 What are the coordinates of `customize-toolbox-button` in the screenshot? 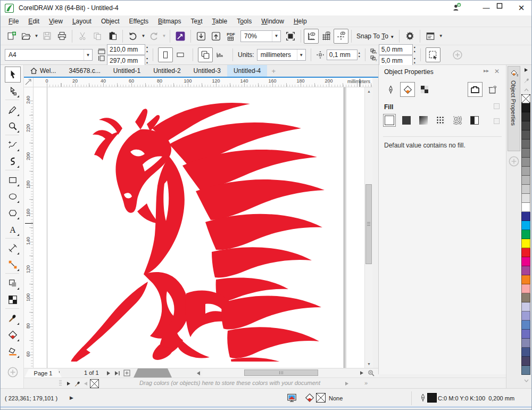 It's located at (13, 372).